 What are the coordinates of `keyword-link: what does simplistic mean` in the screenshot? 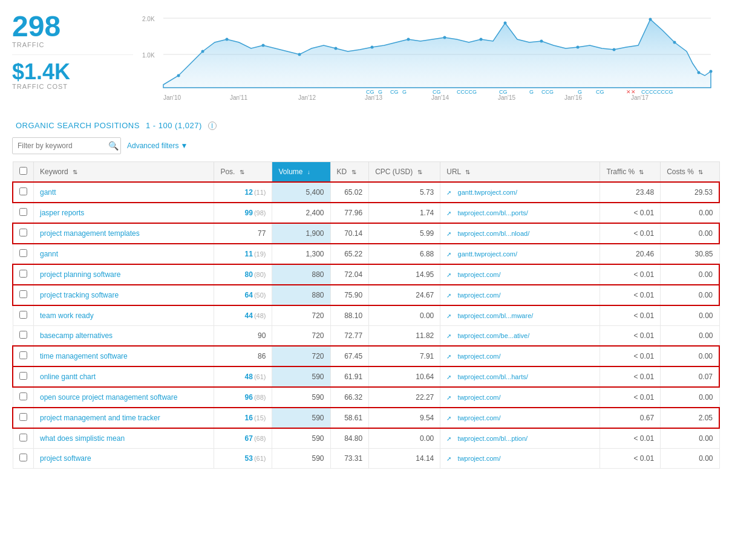 It's located at (82, 438).